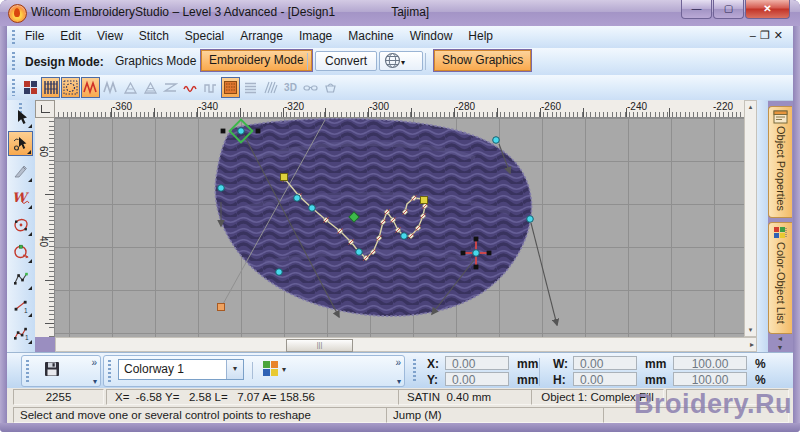  What do you see at coordinates (370, 37) in the screenshot?
I see `menu-machine: Machine` at bounding box center [370, 37].